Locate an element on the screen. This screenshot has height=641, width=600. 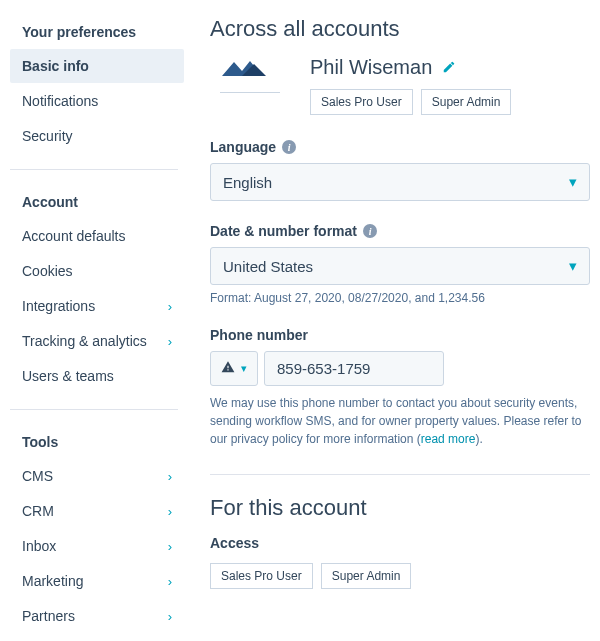
edit-icon is located at coordinates (449, 68).